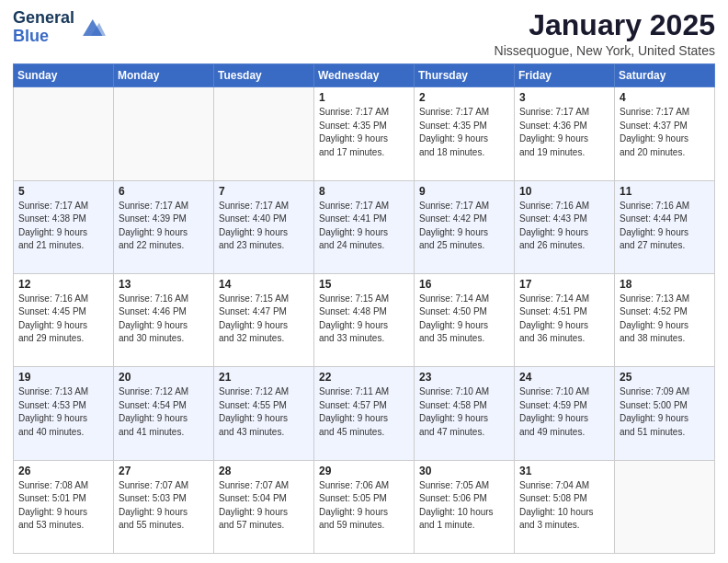 The image size is (728, 563). Describe the element at coordinates (464, 284) in the screenshot. I see `day-number: 16` at that location.